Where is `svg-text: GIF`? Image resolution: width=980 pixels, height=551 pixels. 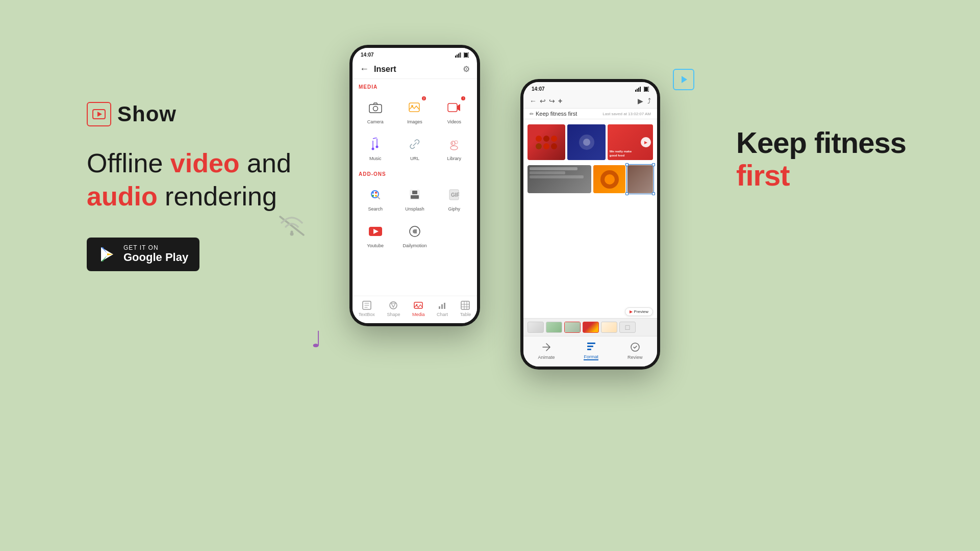 svg-text: GIF is located at coordinates (455, 195).